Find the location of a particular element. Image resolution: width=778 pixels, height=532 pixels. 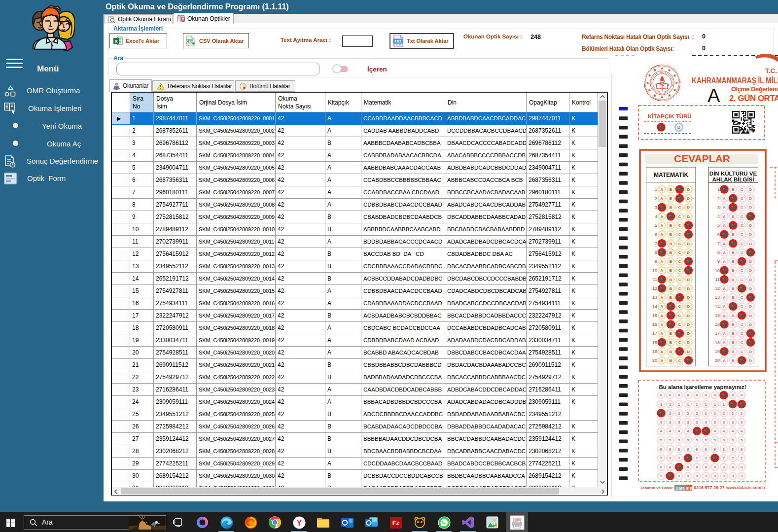

svg-text: Y is located at coordinates (299, 523).